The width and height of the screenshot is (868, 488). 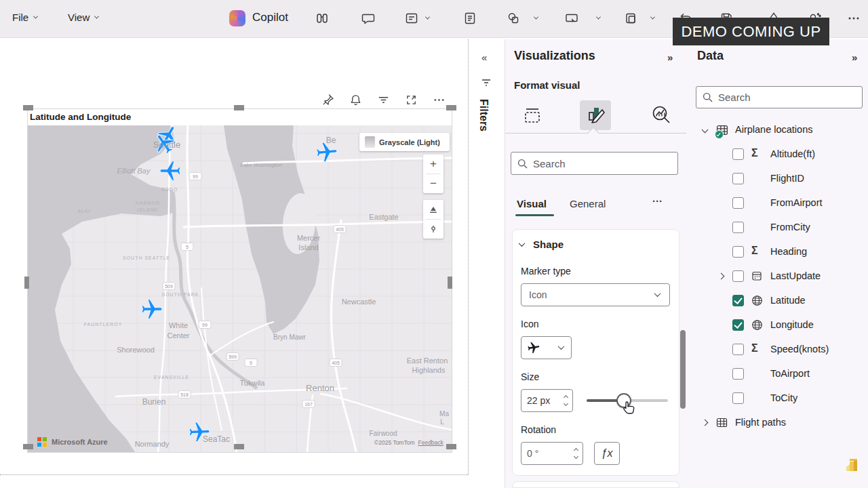 What do you see at coordinates (322, 18) in the screenshot?
I see `binoculars-icon` at bounding box center [322, 18].